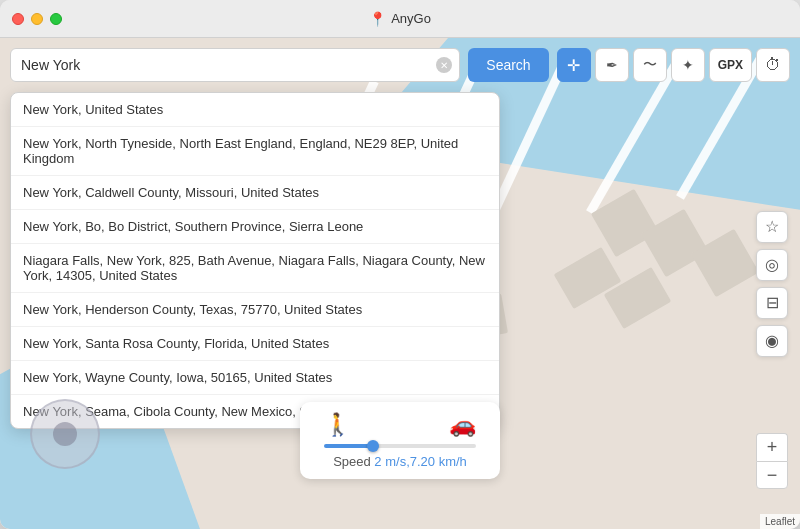 The image size is (800, 529). I want to click on dropdown-item: New York, Santa Rosa County, Florida, Un…, so click(255, 344).